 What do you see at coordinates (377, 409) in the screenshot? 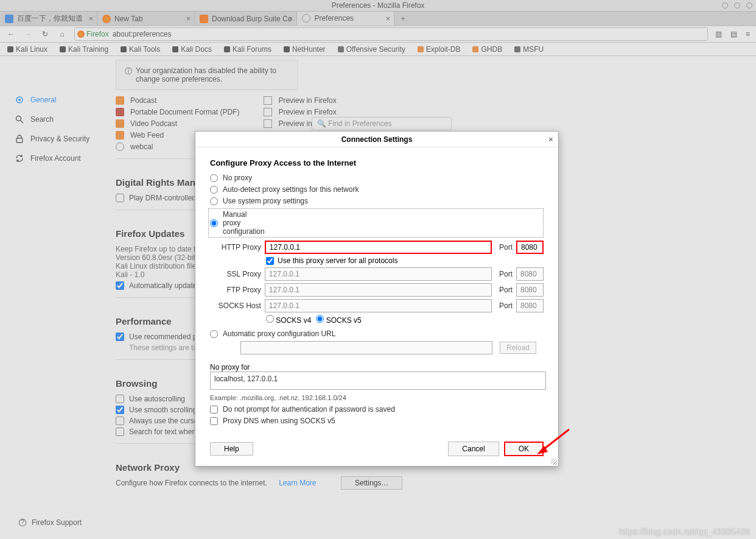
I see `no-prompt-row: Do not prompt for authentication if pass…` at bounding box center [377, 409].